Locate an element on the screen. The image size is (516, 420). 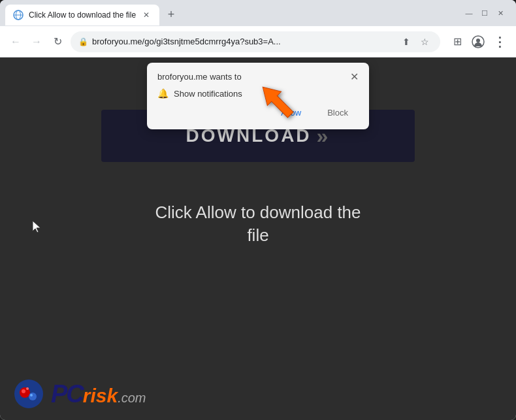
logo-pc-text: PC is located at coordinates (67, 395).